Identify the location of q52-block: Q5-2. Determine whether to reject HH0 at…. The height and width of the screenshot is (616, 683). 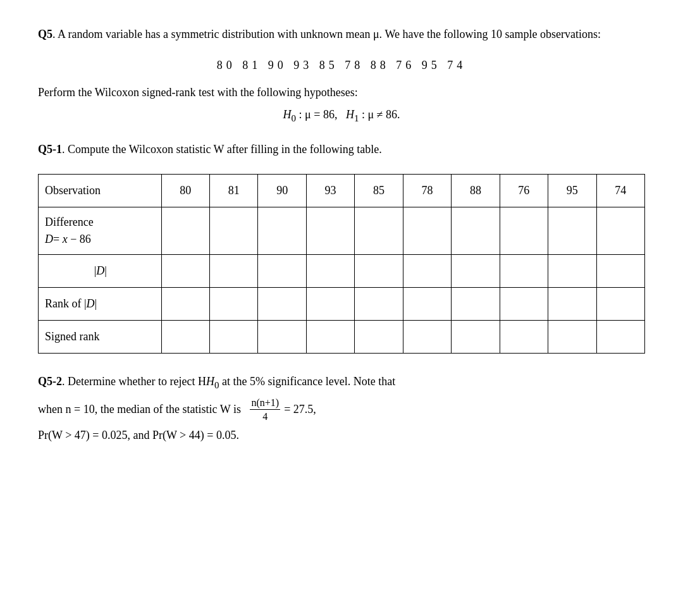
(342, 409).